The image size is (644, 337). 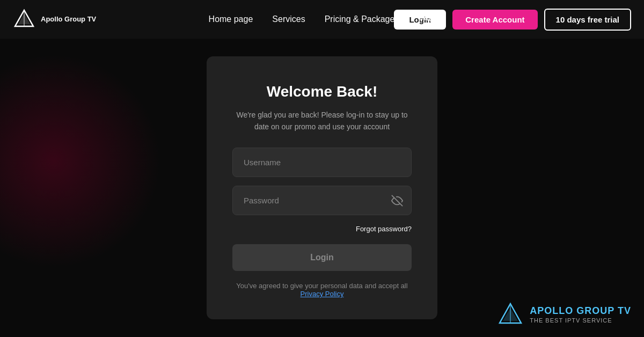 What do you see at coordinates (581, 314) in the screenshot?
I see `watermark-text: APOLLO GROUP TV THE BEST IPTV SERVICE` at bounding box center [581, 314].